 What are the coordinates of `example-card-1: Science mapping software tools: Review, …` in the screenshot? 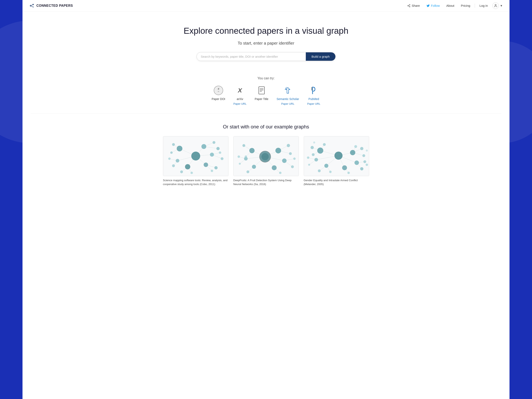 It's located at (196, 161).